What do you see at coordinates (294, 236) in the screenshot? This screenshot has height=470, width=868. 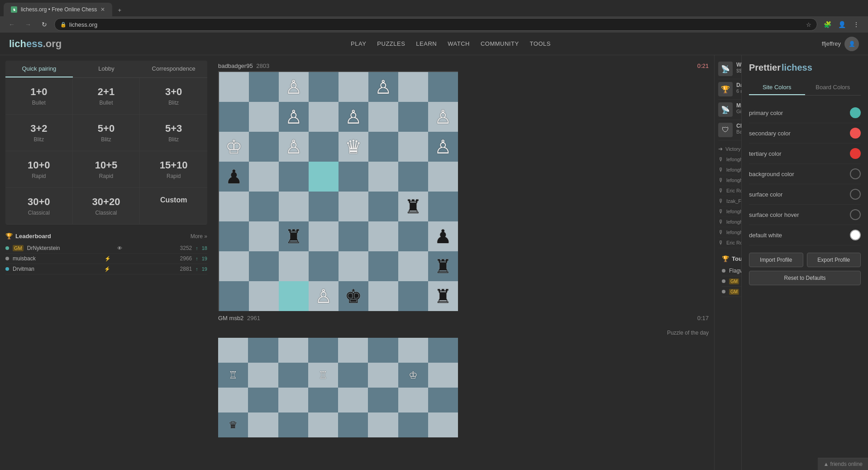 I see `chess-cell-5-2: ♜` at bounding box center [294, 236].